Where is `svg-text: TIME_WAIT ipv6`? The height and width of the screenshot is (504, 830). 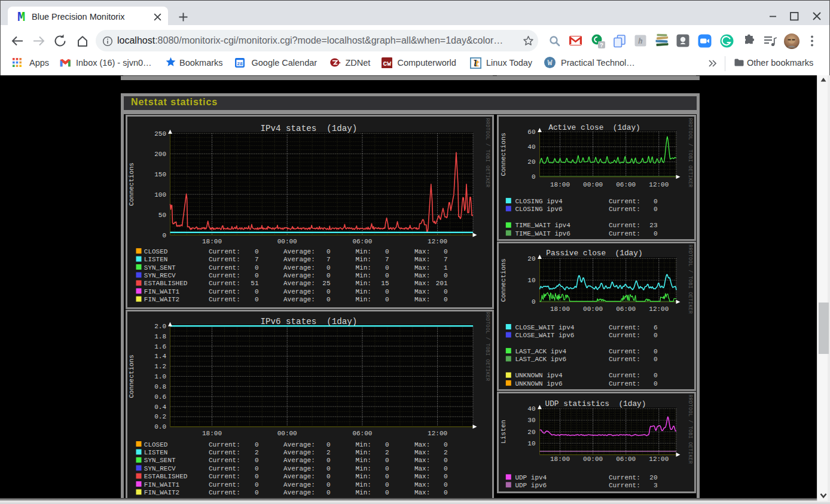
svg-text: TIME_WAIT ipv6 is located at coordinates (542, 233).